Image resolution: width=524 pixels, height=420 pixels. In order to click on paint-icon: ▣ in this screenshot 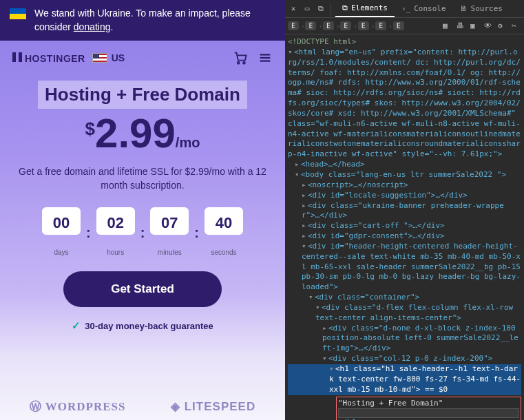, I will do `click(475, 26)`.